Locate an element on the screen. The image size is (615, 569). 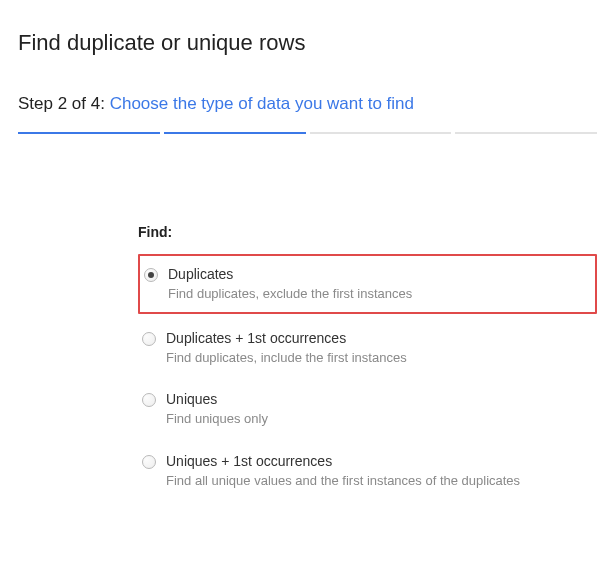
step-prefix: Step 2 of 4: is located at coordinates (64, 104).